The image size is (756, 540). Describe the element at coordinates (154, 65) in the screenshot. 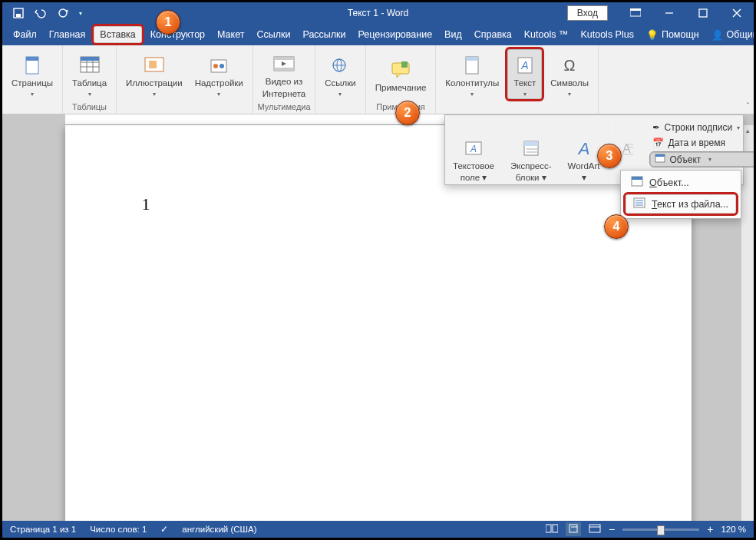

I see `illustrations-icon` at that location.